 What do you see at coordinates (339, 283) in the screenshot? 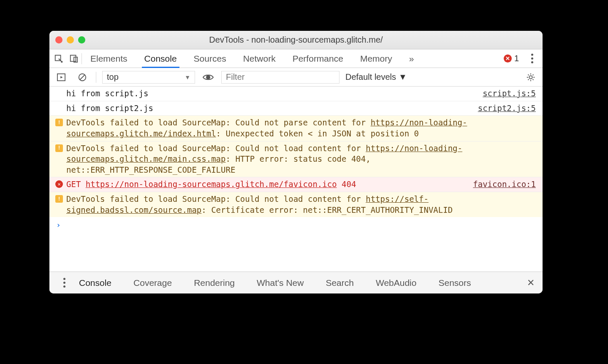
I see `drawer-tab-search: Search` at bounding box center [339, 283].